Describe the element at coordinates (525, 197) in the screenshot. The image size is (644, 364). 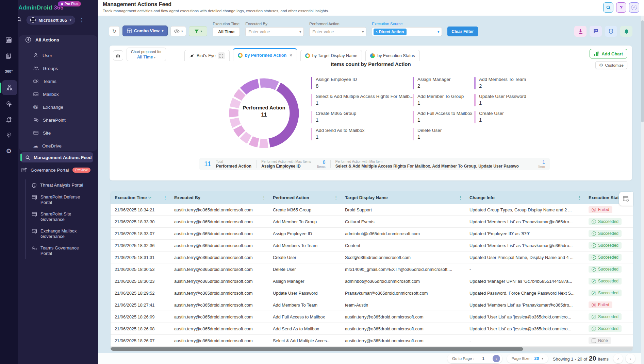
I see `col-change-info: Change Info⋮` at that location.